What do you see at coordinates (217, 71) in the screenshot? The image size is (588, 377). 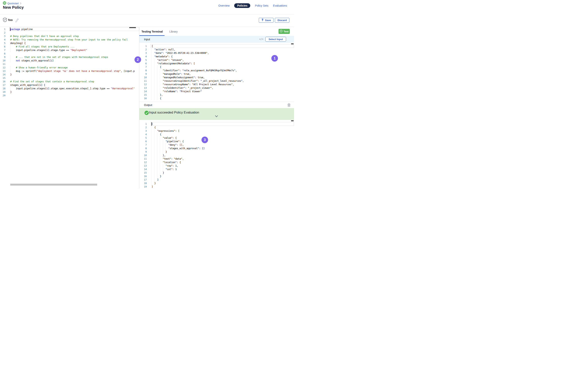 I see `code-line: 8 "identifier": "role_assignment_NsFQM43…` at bounding box center [217, 71].